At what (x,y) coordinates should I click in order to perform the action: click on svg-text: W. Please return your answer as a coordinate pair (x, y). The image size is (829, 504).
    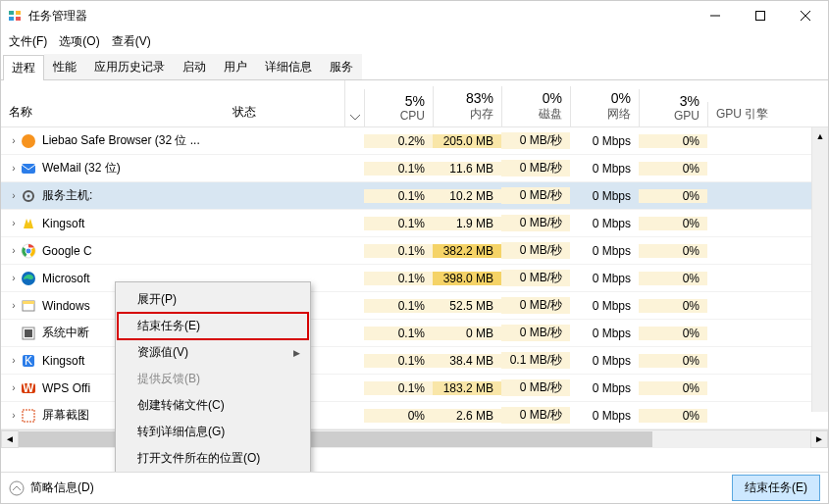
    Looking at the image, I should click on (28, 388).